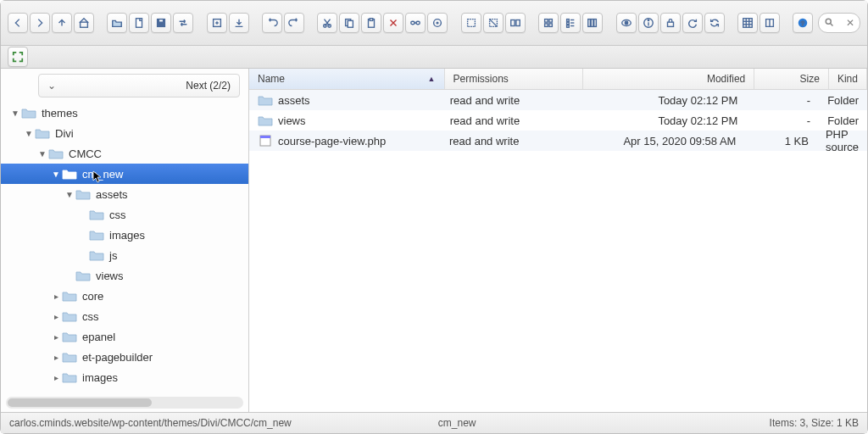 This screenshot has width=868, height=434. Describe the element at coordinates (125, 194) in the screenshot. I see `tree-item-assets: ▼assets` at that location.